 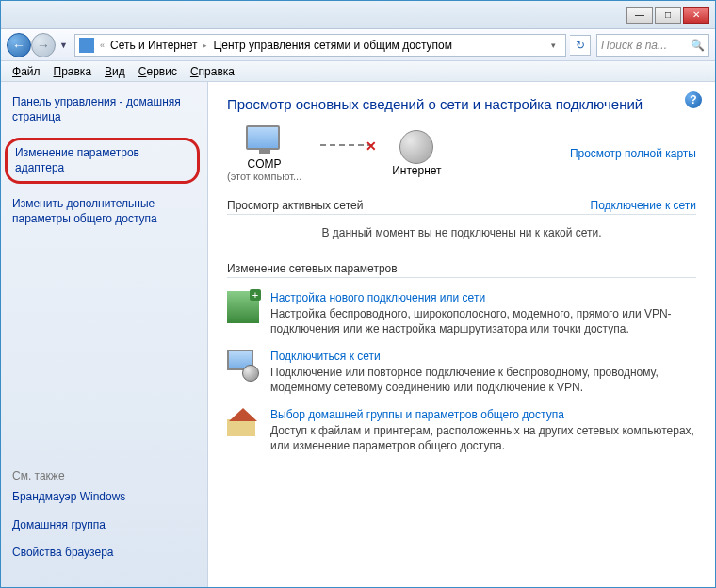 I want to click on titlebar: — □ ✕, so click(x=358, y=15).